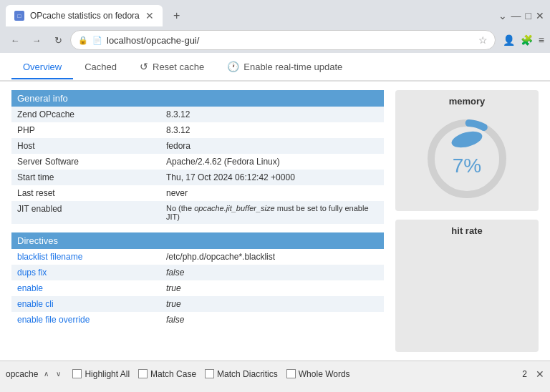 This screenshot has width=550, height=392. I want to click on tab-favicon-icon: □, so click(19, 16).